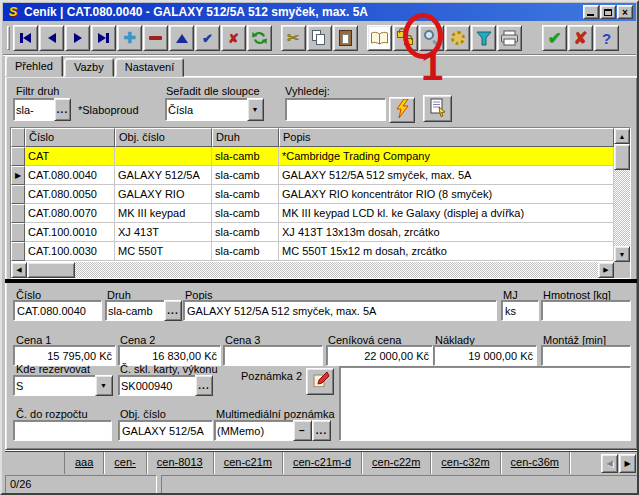 The image size is (639, 495). What do you see at coordinates (446, 138) in the screenshot?
I see `column-header: Popis` at bounding box center [446, 138].